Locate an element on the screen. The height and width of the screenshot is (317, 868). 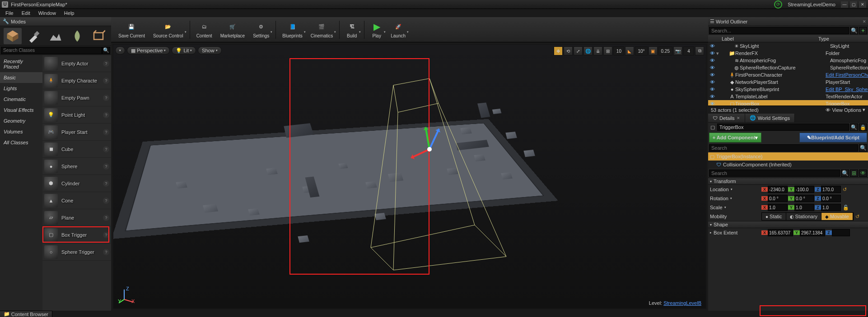
modes-tab: 🔧 Modes is located at coordinates (56, 22).